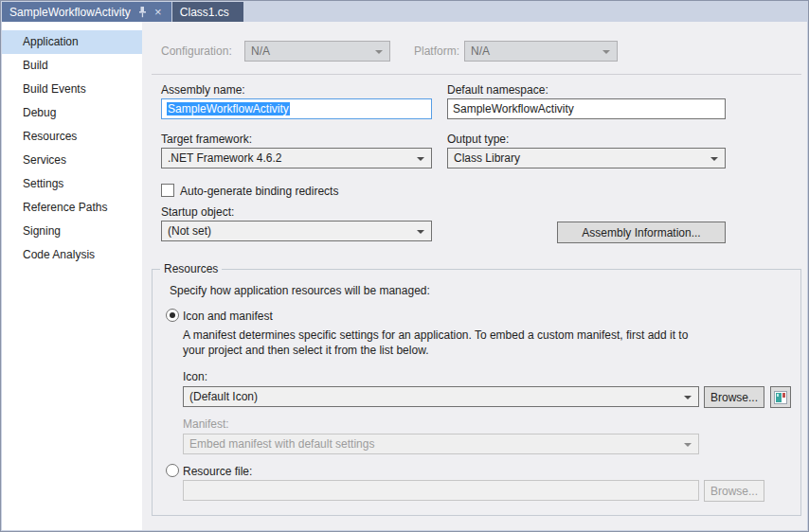  I want to click on sidebar-item-build: Build, so click(72, 66).